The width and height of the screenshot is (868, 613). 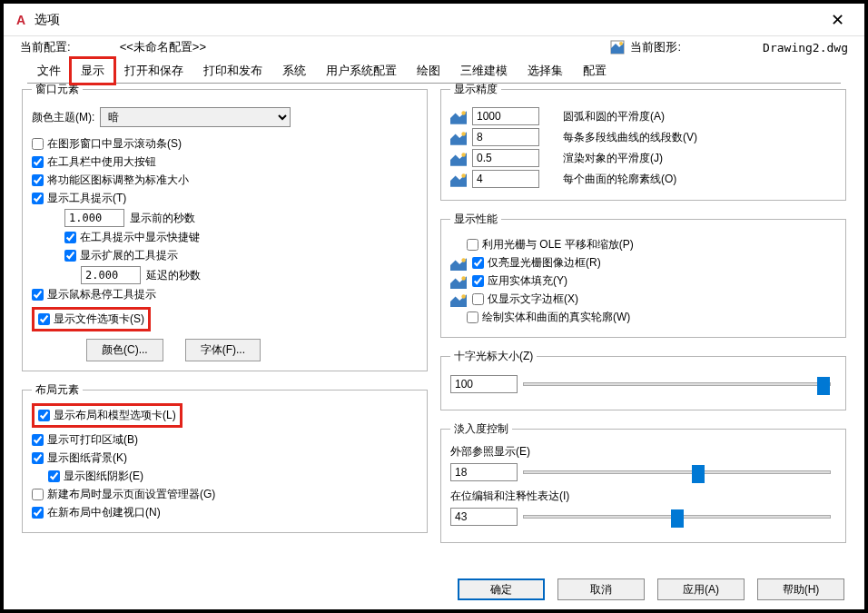 What do you see at coordinates (361, 71) in the screenshot?
I see `tab-user-prefs: 用户系统配置` at bounding box center [361, 71].